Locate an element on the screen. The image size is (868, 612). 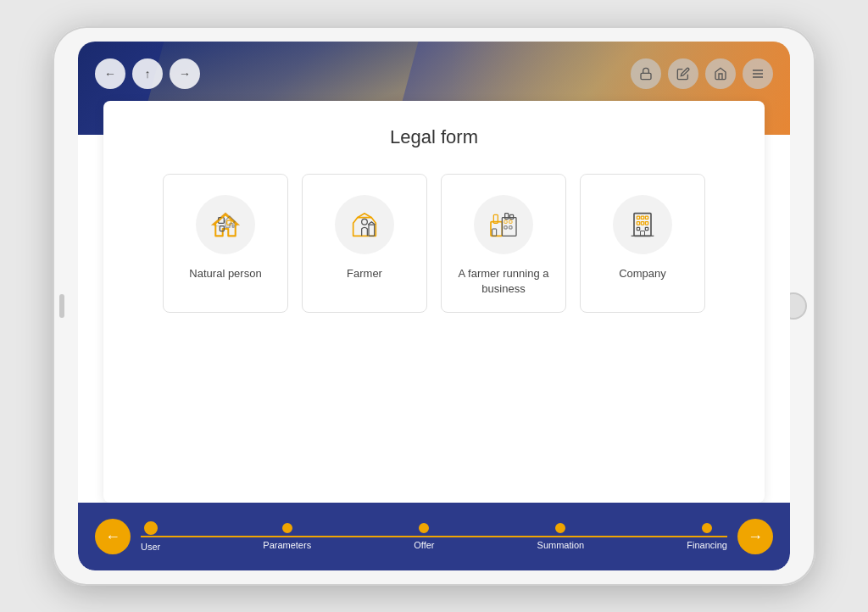
step-label-parameters: Parameters is located at coordinates (287, 545).